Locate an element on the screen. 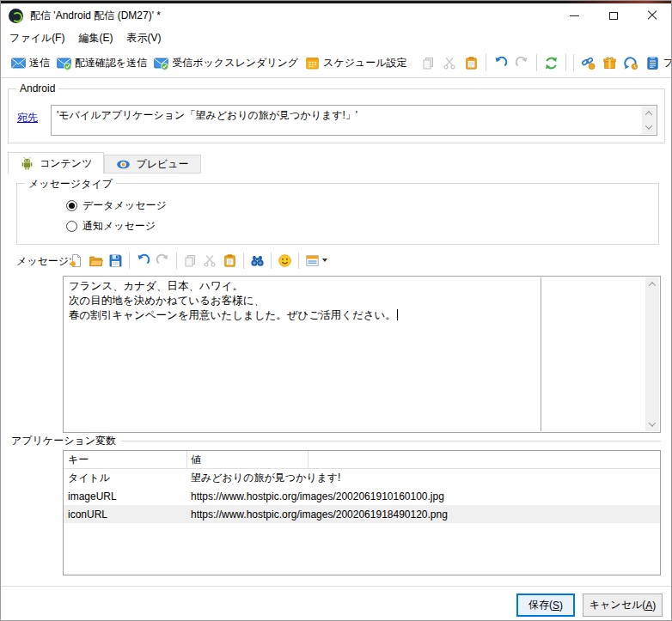 This screenshot has height=621, width=672. to-recipients-input: 'モバイルアプリケーション「望みどおりの旅が見つかります!」' is located at coordinates (354, 120).